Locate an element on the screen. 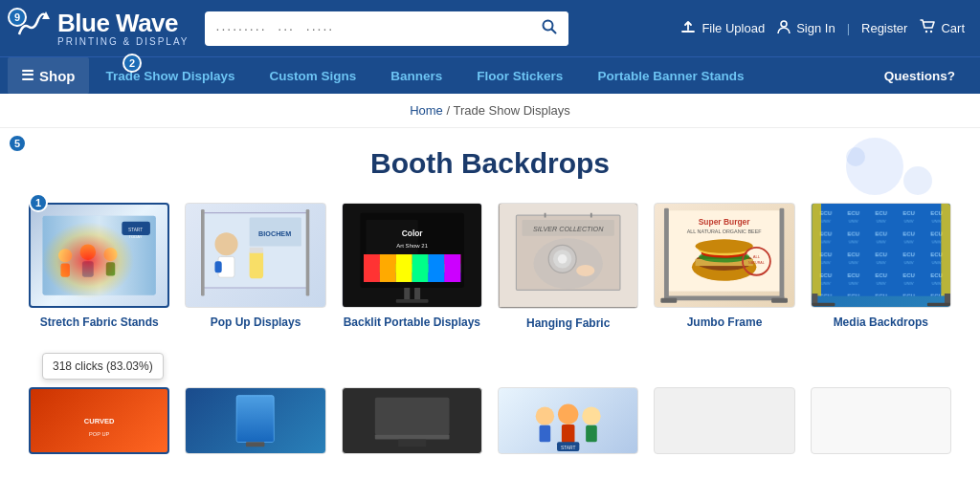 This screenshot has width=980, height=479. product-card-curved: CURVED POP UP is located at coordinates (100, 425).